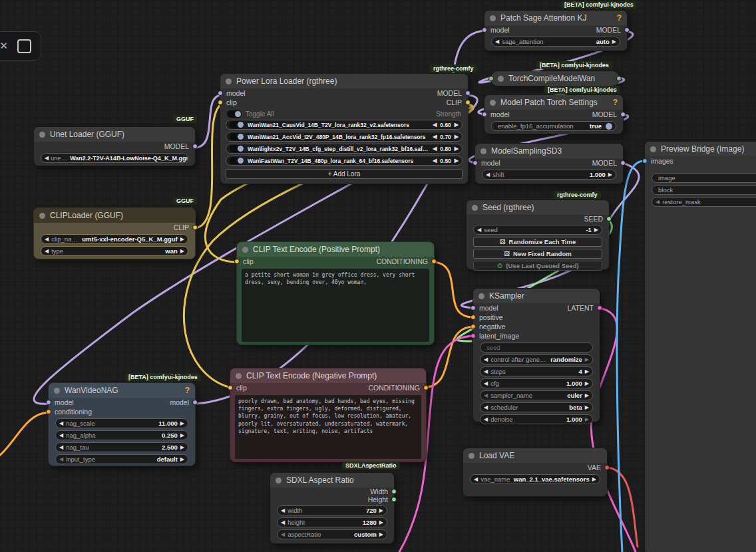 The width and height of the screenshot is (756, 552). What do you see at coordinates (335, 249) in the screenshot?
I see `node-titlebar: CLIP Text Encode (Positive Prompt)` at bounding box center [335, 249].